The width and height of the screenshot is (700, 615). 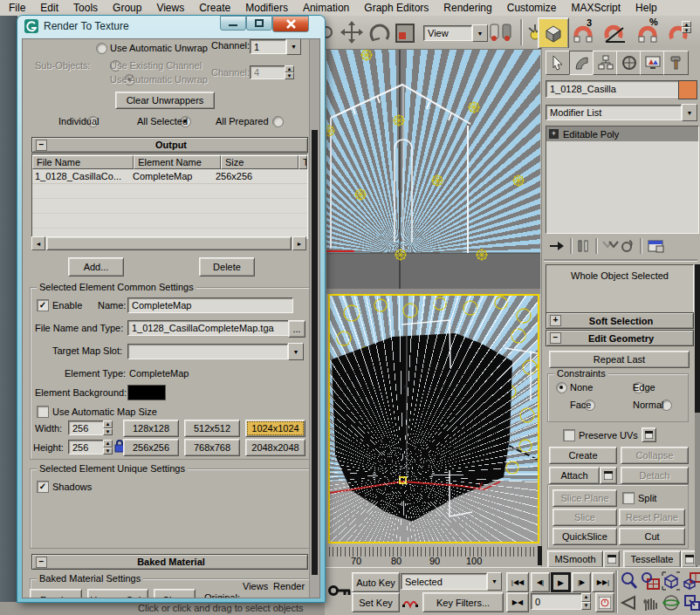 What do you see at coordinates (216, 352) in the screenshot?
I see `target-map-slot-dropdown: ▼` at bounding box center [216, 352].